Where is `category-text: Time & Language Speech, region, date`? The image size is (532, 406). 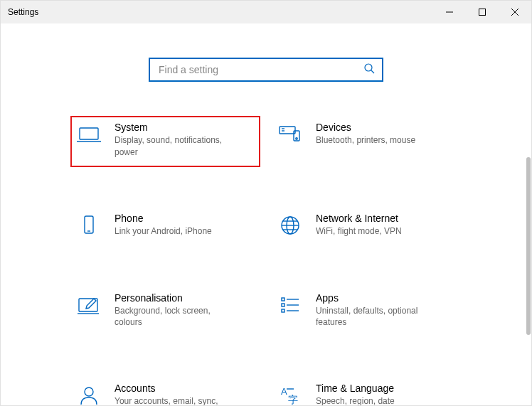
category-text: Time & Language Speech, region, date is located at coordinates (356, 394).